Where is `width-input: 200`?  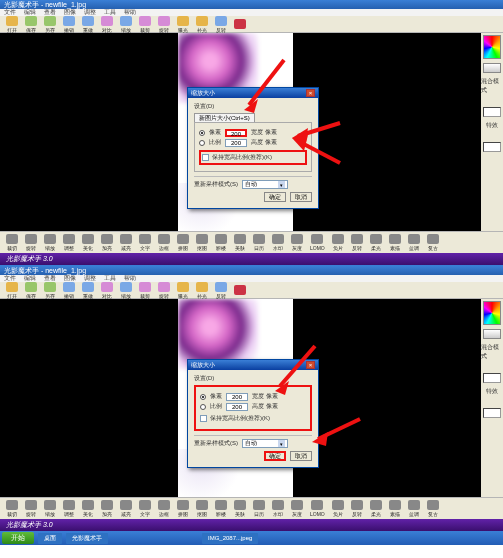
width-input: 200 is located at coordinates (237, 397).